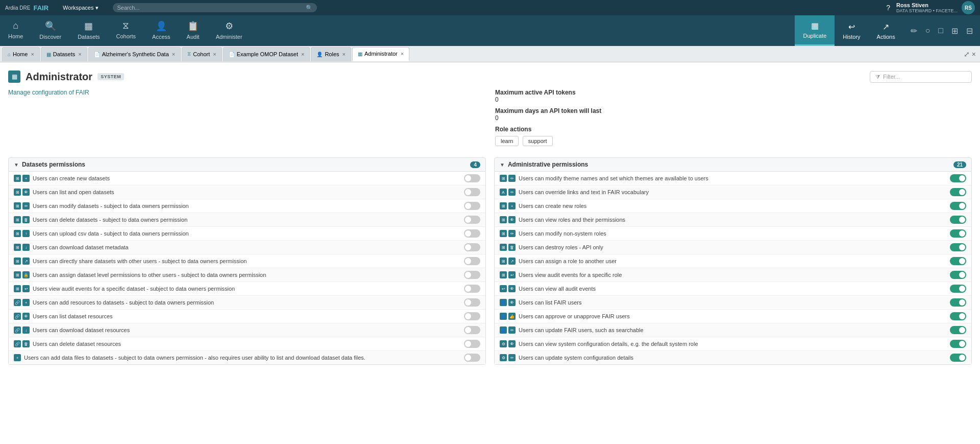 This screenshot has width=980, height=444. I want to click on grid-icon-8: ⊞, so click(17, 289).